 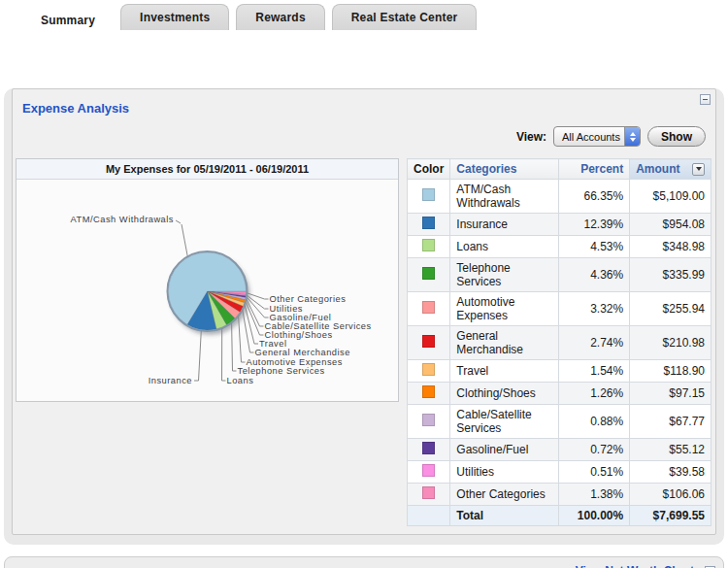 What do you see at coordinates (594, 169) in the screenshot?
I see `column-header-percent: Percent` at bounding box center [594, 169].